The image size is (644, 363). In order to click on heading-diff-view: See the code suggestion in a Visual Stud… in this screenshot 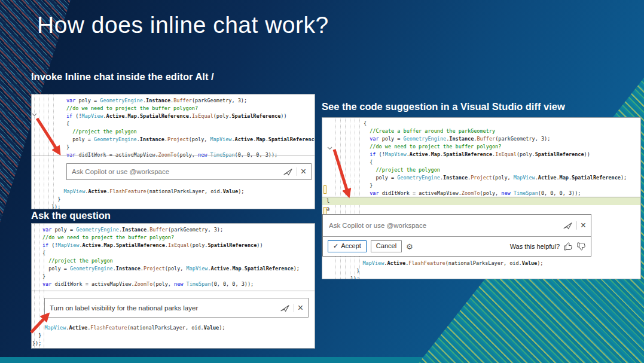, I will do `click(444, 106)`.